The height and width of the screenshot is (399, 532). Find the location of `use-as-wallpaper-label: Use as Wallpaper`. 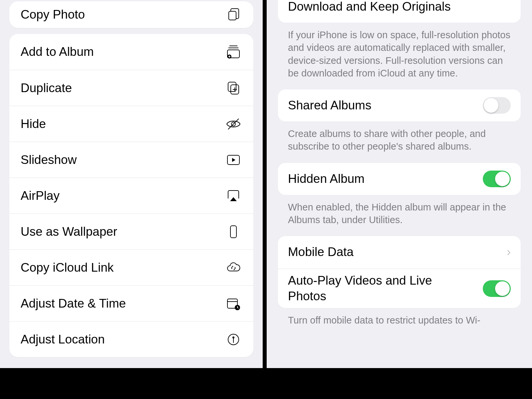

use-as-wallpaper-label: Use as Wallpaper is located at coordinates (69, 232).